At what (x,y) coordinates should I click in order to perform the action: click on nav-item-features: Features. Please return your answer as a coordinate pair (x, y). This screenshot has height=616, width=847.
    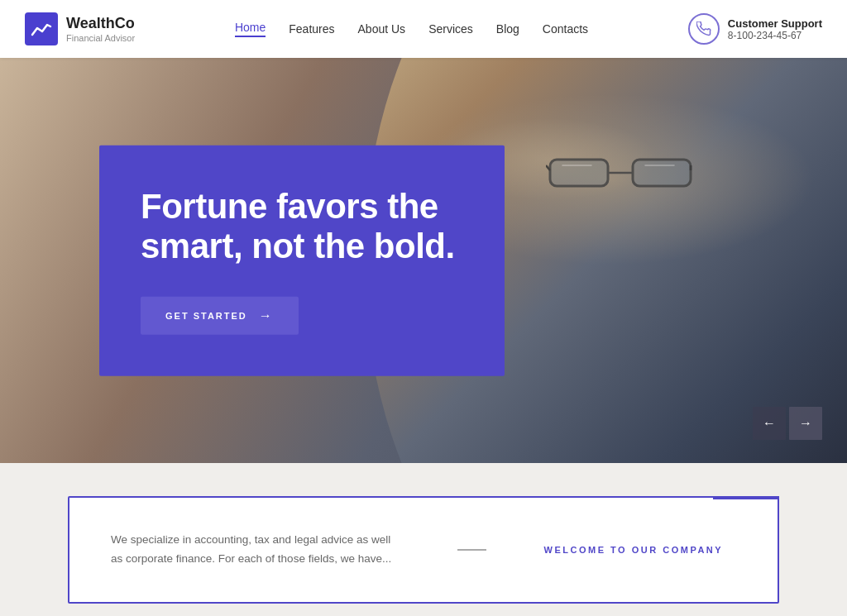
    Looking at the image, I should click on (311, 29).